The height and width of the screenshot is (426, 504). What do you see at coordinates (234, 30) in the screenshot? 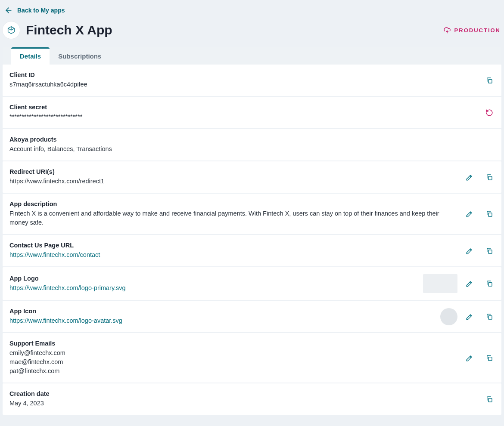
I see `page-title: Fintech X App` at bounding box center [234, 30].